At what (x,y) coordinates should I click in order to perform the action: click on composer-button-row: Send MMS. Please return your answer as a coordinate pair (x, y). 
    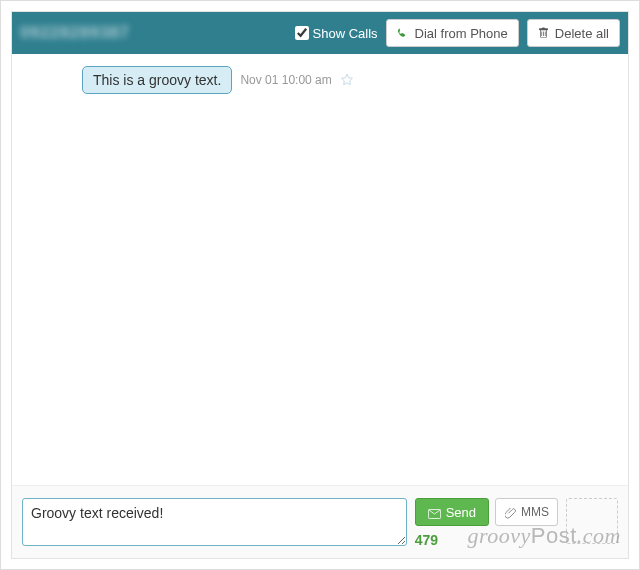
    Looking at the image, I should click on (486, 512).